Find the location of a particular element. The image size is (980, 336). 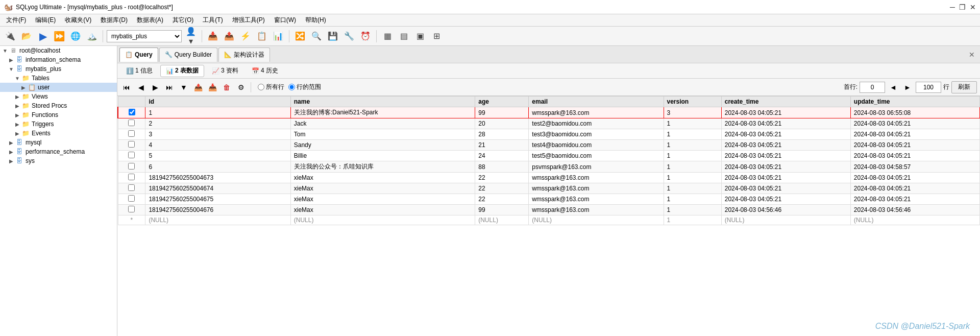

col-age: age is located at coordinates (502, 102).